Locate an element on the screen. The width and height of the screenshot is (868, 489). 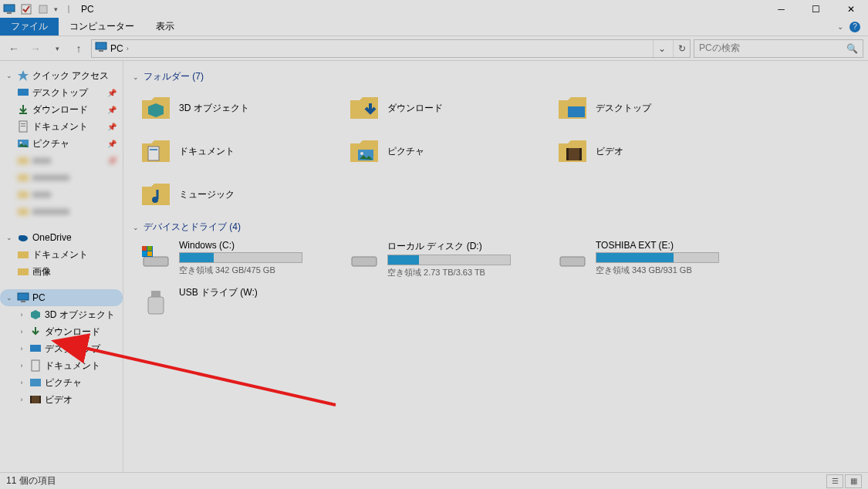
item-label: デスクトップ is located at coordinates (623, 108).